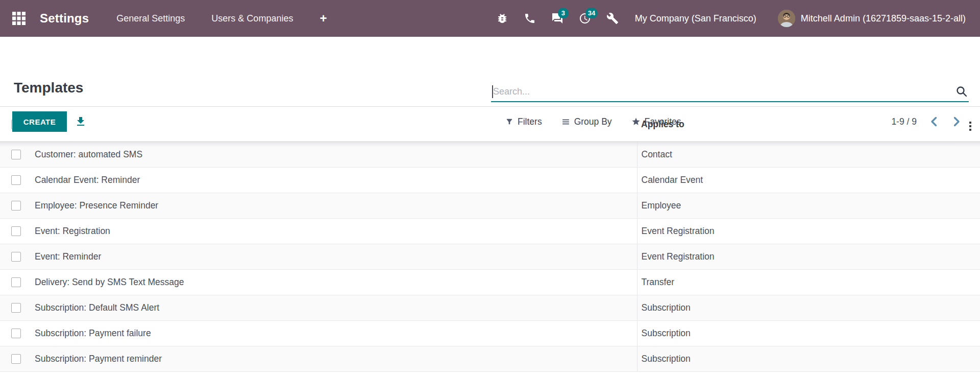  Describe the element at coordinates (333, 155) in the screenshot. I see `template-name-cell: Customer: automated SMS` at that location.